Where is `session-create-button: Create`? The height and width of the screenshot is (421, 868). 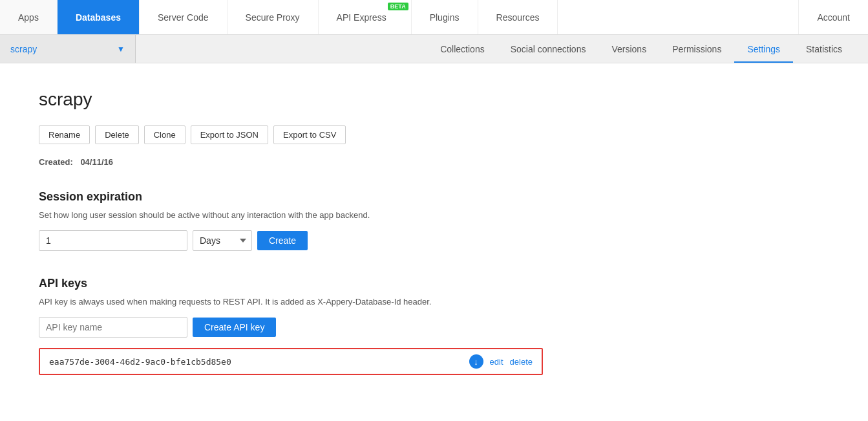
session-create-button: Create is located at coordinates (282, 241).